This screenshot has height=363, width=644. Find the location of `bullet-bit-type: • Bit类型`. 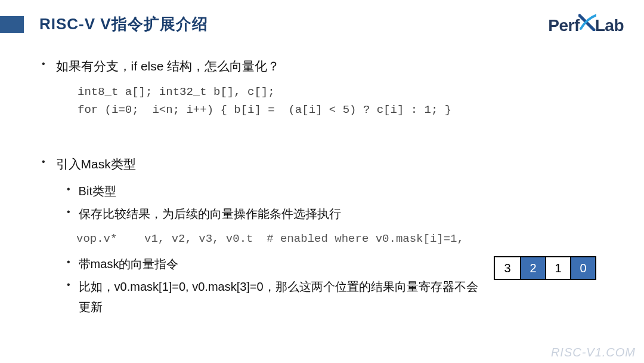

bullet-bit-type: • Bit类型 is located at coordinates (335, 191).